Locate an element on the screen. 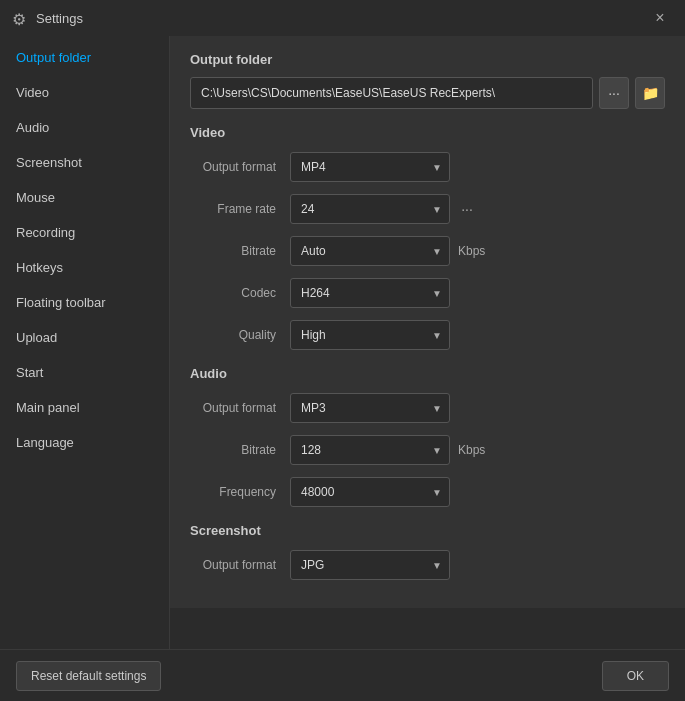  audio-output-format-label: Output format is located at coordinates (240, 408).